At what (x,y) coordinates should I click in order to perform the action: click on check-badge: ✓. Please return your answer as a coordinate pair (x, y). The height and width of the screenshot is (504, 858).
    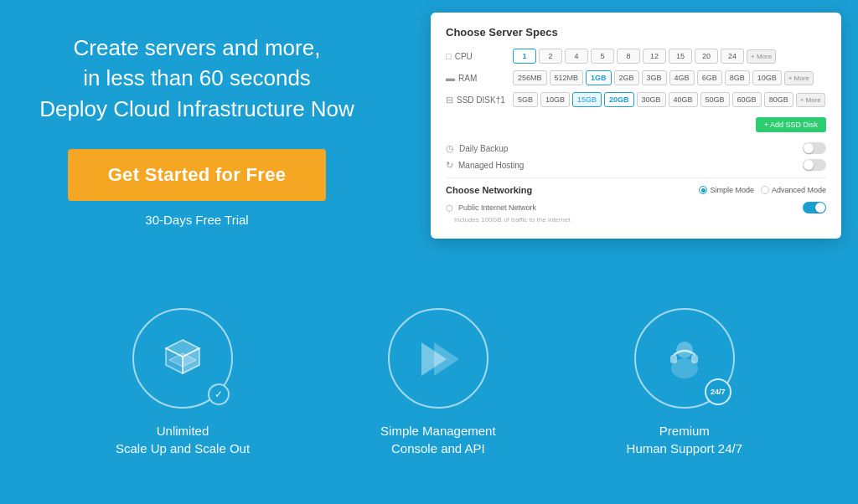
    Looking at the image, I should click on (219, 394).